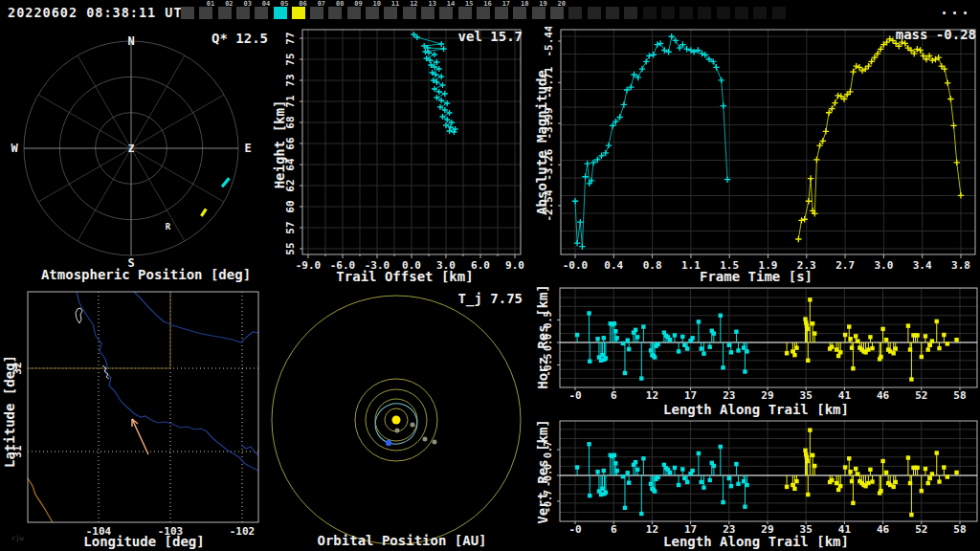  Describe the element at coordinates (756, 342) in the screenshot. I see `horizontal-residuals-plot: -061217232935414652580.50.0-0.5` at that location.